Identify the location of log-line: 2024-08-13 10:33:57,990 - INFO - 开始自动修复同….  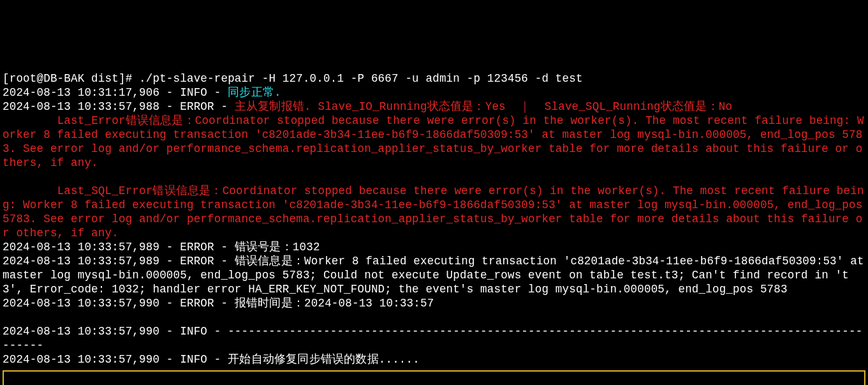
(211, 359).